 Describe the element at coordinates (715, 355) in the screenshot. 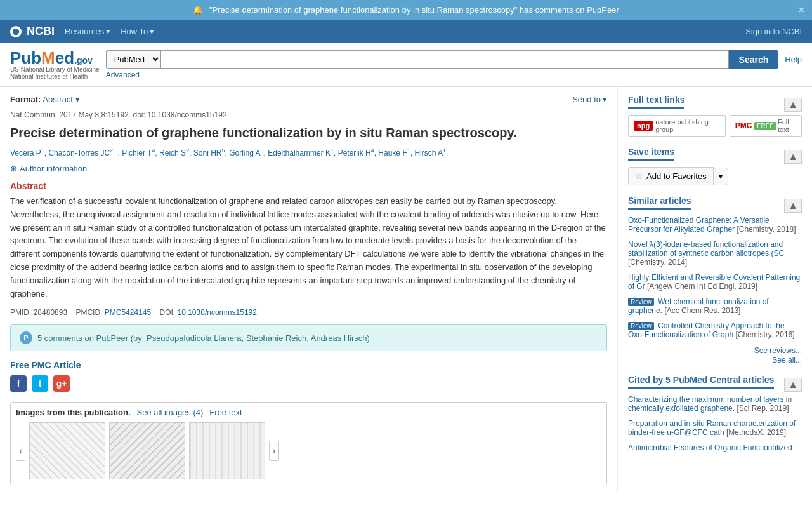

I see `see-links: See reviews... See all...` at that location.